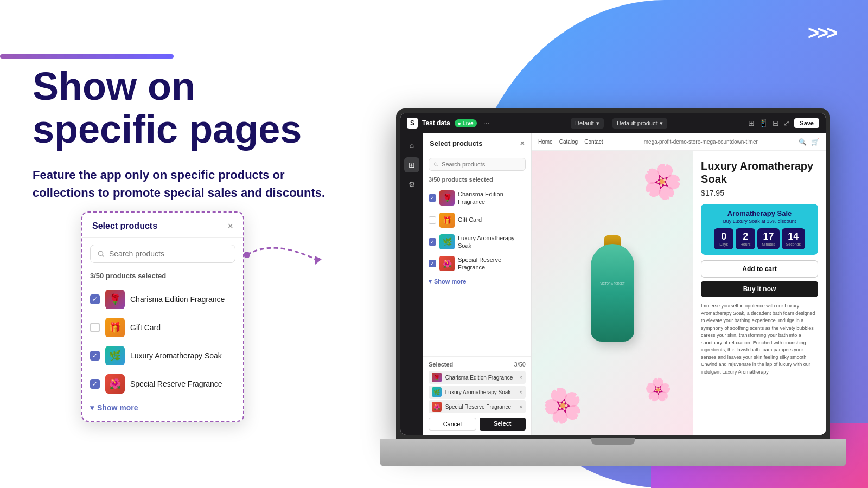  I want to click on sidebar-icon-editor: ⊞, so click(412, 165).